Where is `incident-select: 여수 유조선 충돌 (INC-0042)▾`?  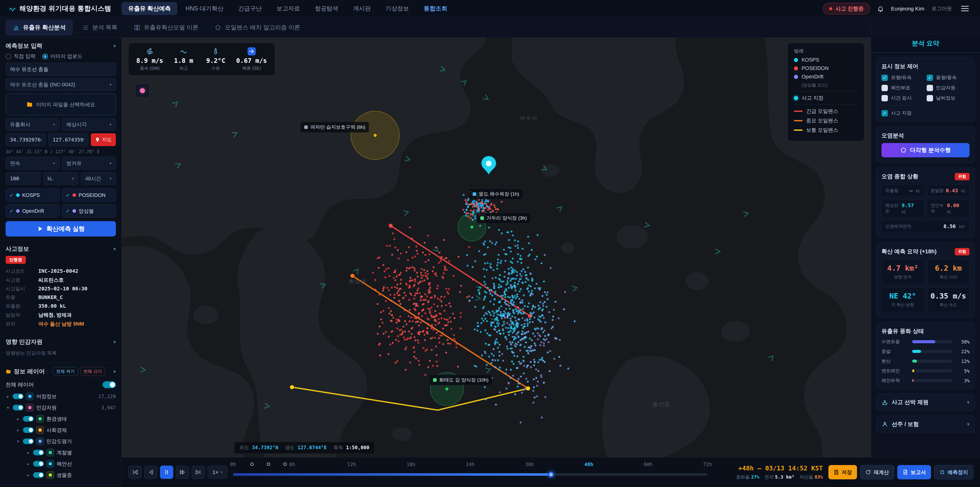
incident-select: 여수 유조선 충돌 (INC-0042)▾ is located at coordinates (61, 85).